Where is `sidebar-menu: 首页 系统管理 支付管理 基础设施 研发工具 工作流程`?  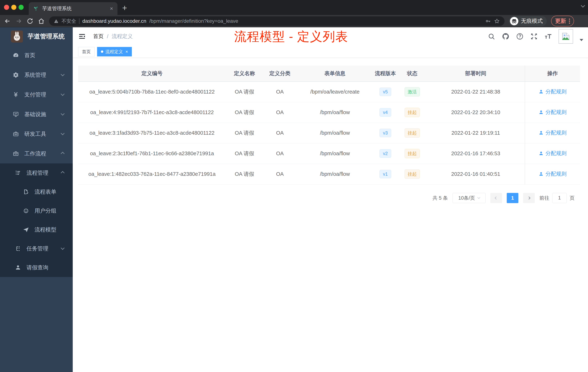 sidebar-menu: 首页 系统管理 支付管理 基础设施 研发工具 工作流程 is located at coordinates (36, 105).